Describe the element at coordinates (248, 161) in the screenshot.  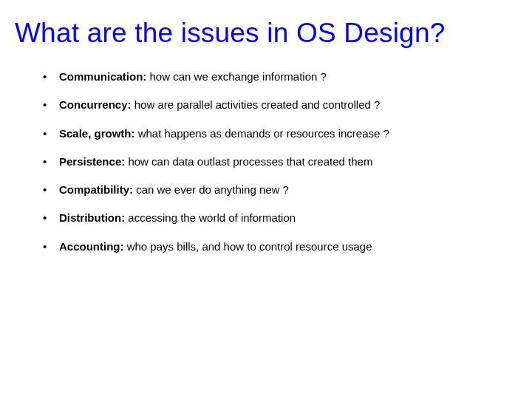
I see `definition: how can data outlast processes that crea…` at that location.